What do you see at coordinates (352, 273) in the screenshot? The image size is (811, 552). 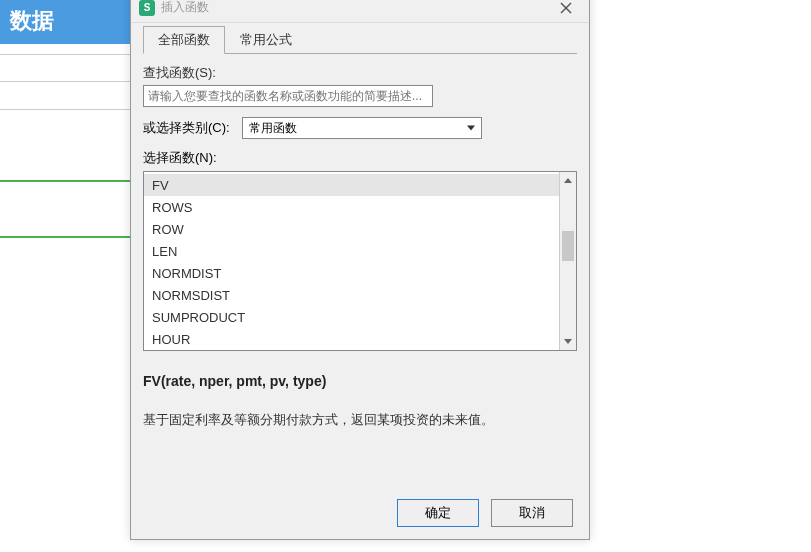 I see `function-list-item: NORMDIST` at bounding box center [352, 273].